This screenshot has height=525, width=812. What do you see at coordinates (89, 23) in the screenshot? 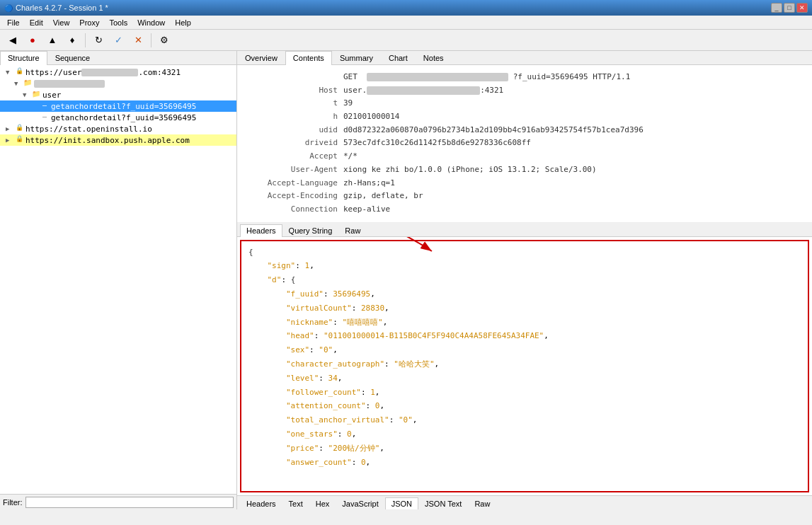
I see `menu-proxy: Proxy` at bounding box center [89, 23].